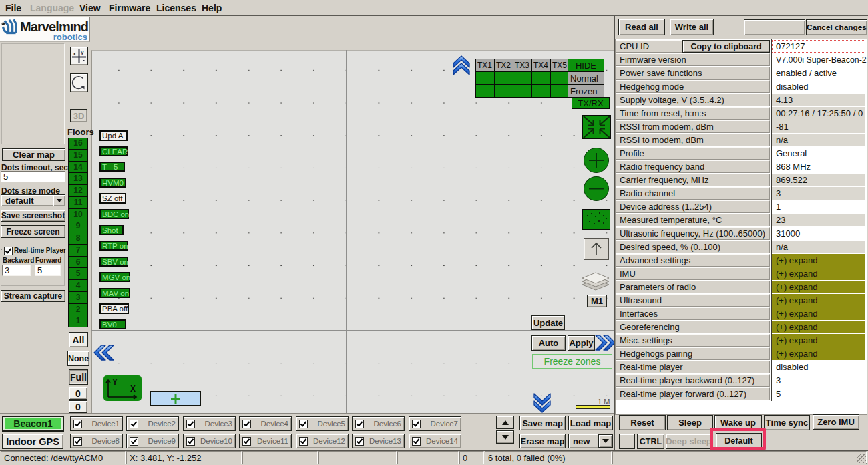 The width and height of the screenshot is (868, 465). What do you see at coordinates (115, 382) in the screenshot?
I see `svg-text: Y` at bounding box center [115, 382].